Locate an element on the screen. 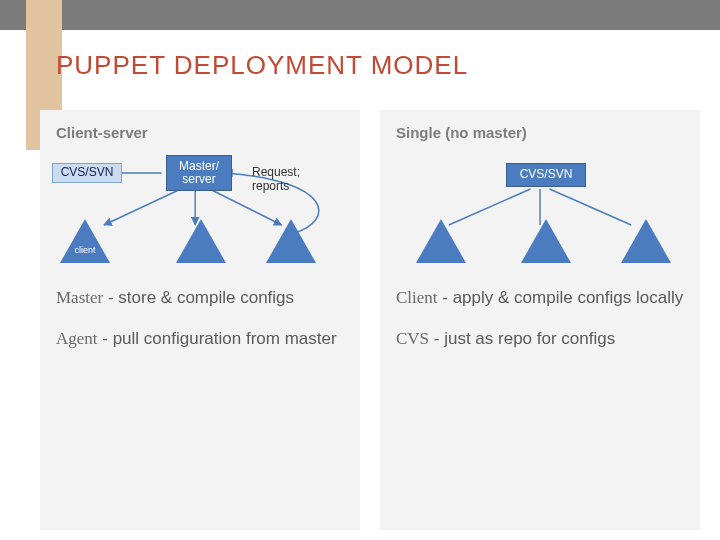 This screenshot has width=720, height=540. rest-cvs: - just as repo for configs is located at coordinates (522, 338).